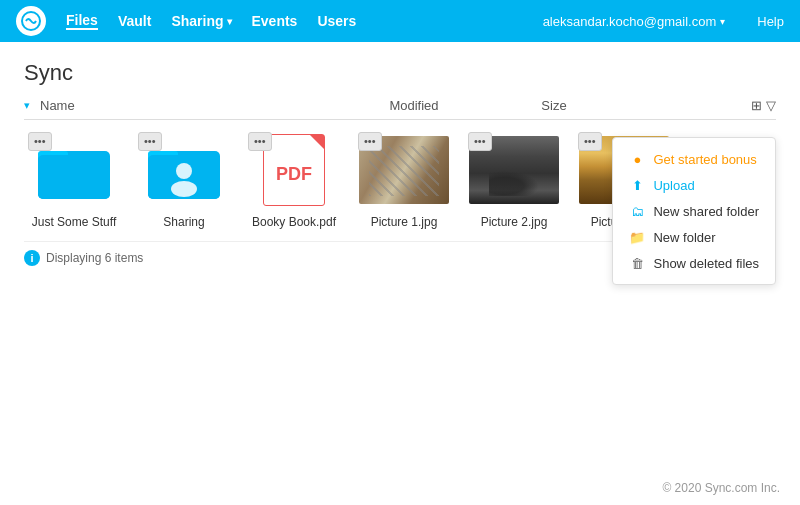 The width and height of the screenshot is (800, 505). What do you see at coordinates (184, 180) in the screenshot?
I see `file-item: ••• Sharing` at bounding box center [184, 180].